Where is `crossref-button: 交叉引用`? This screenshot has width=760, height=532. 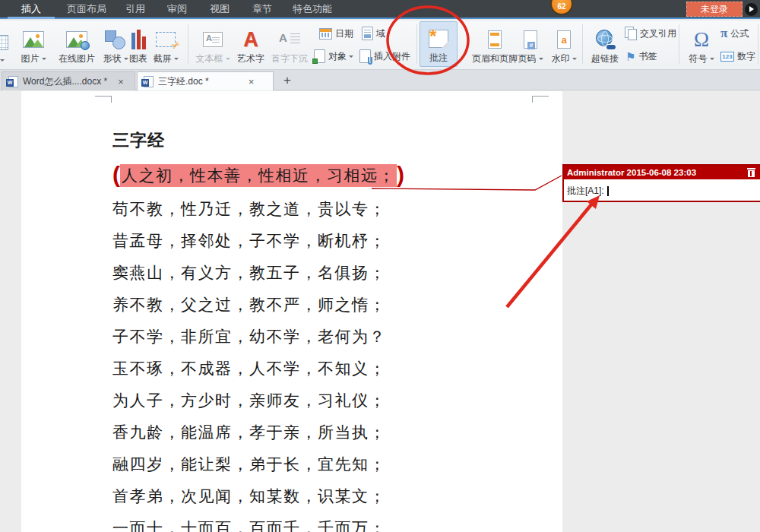
crossref-button: 交叉引用 is located at coordinates (651, 33).